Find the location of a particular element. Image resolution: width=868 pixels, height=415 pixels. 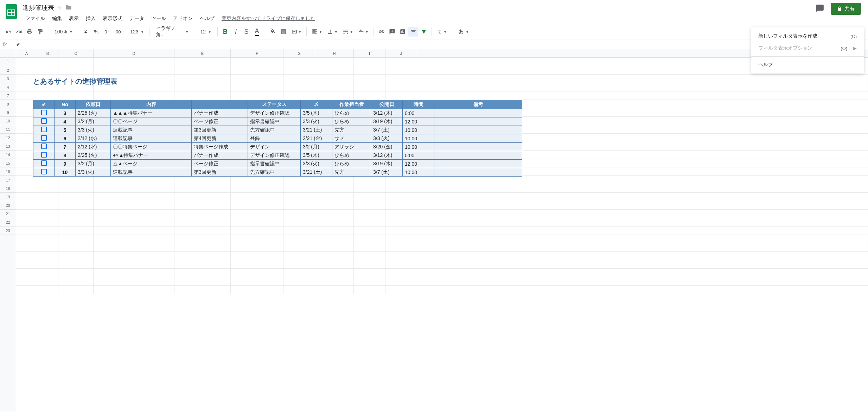

row-header: 23 is located at coordinates (8, 231).